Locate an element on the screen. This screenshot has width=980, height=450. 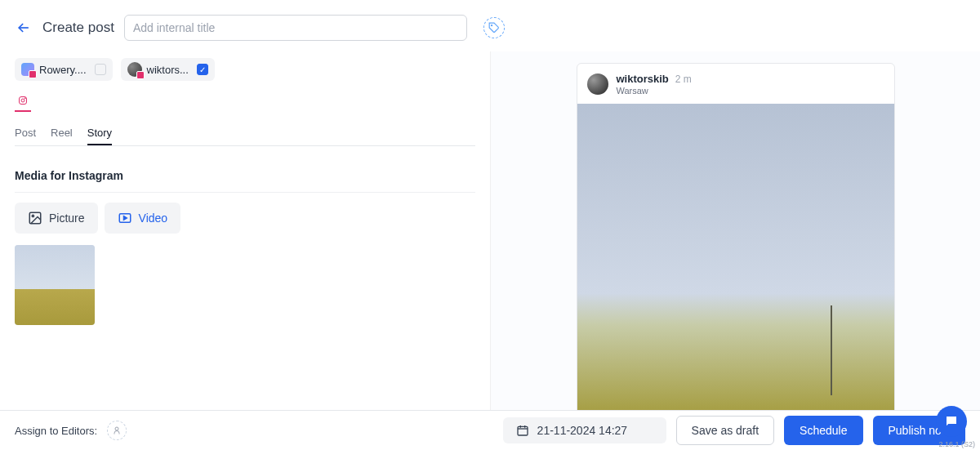
account-checkbox is located at coordinates (100, 69).